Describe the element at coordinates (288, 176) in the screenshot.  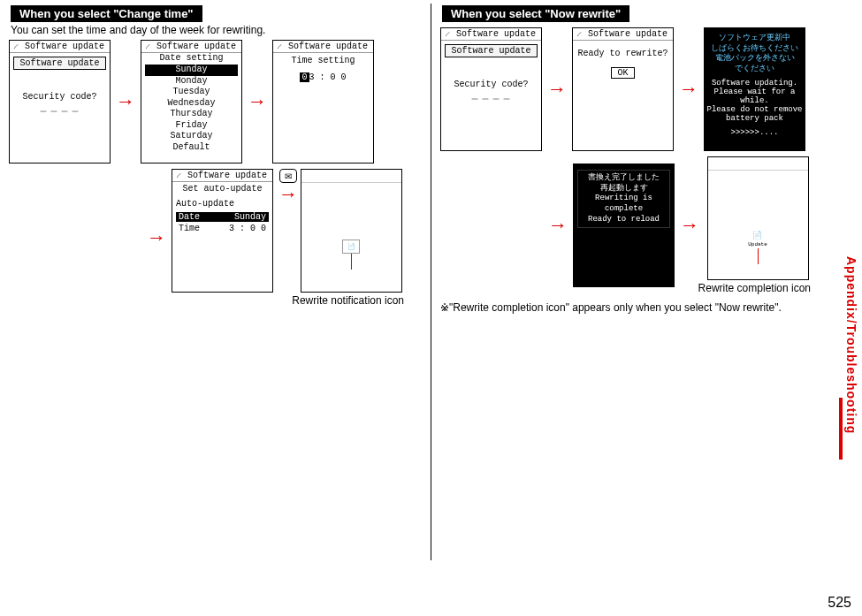
I see `mail-icon: ✉` at that location.